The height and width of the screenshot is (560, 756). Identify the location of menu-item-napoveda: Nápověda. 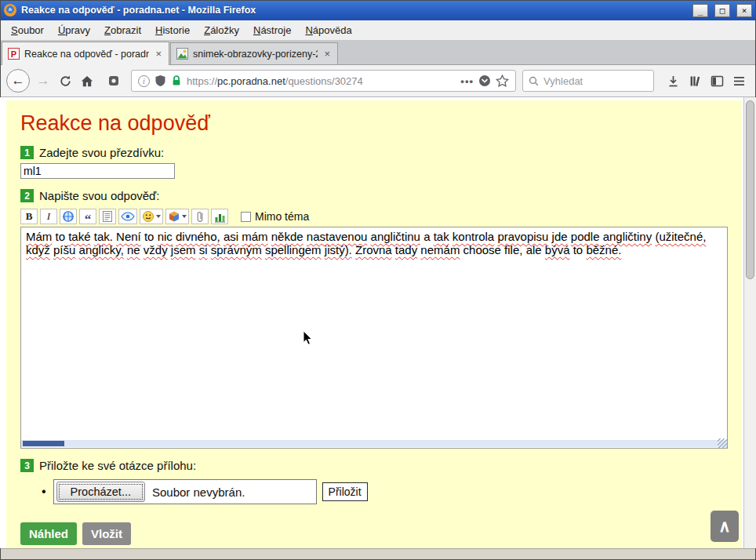
(328, 30).